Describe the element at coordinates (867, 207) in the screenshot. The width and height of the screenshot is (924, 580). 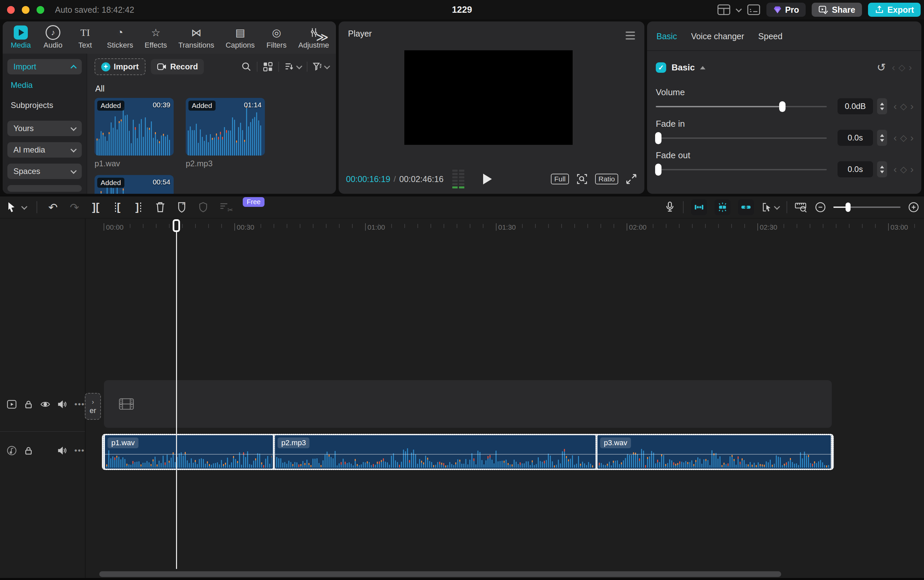
I see `timeline-zoom-slider` at that location.